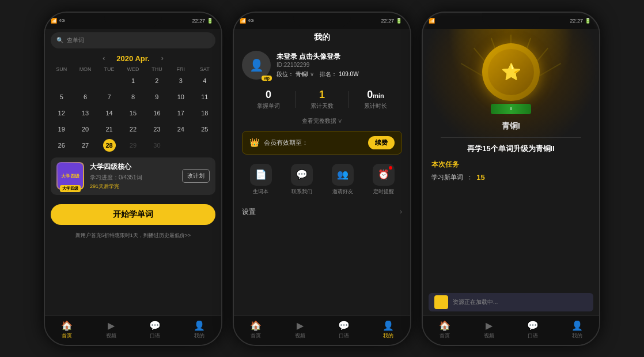 This screenshot has width=644, height=357. I want to click on calendar-day: 9, so click(157, 97).